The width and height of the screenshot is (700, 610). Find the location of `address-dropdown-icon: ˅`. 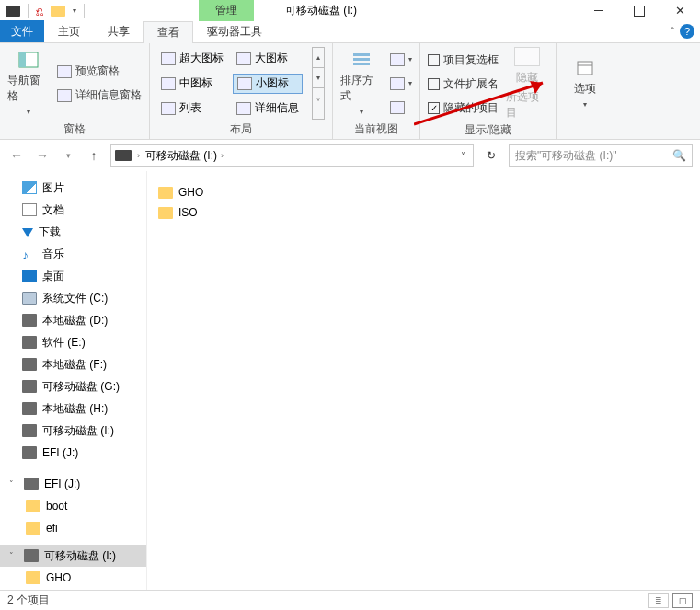

address-dropdown-icon: ˅ is located at coordinates (464, 156).